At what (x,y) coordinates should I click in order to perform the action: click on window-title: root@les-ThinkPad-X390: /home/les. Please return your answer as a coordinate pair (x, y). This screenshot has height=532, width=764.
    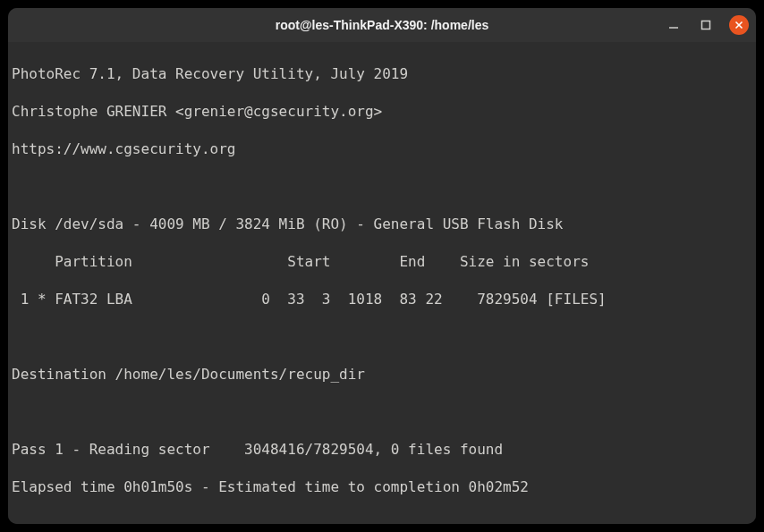
    Looking at the image, I should click on (383, 25).